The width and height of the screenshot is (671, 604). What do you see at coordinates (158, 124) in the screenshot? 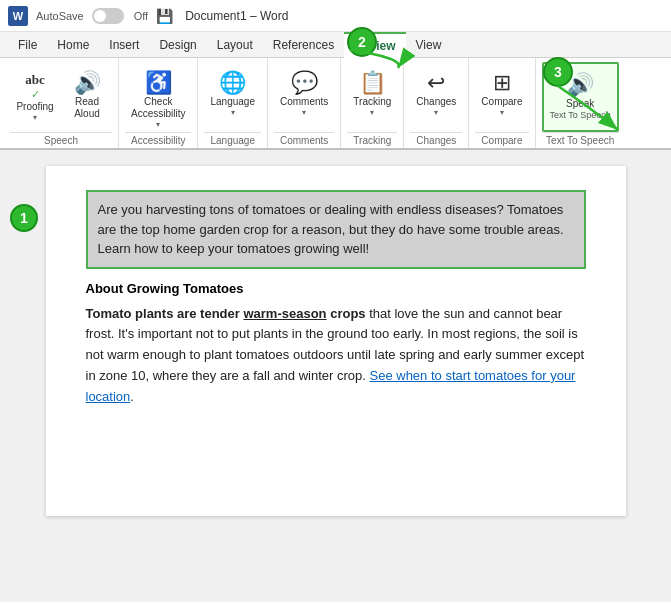
I see `accessibility-arrow: ▾` at bounding box center [158, 124].